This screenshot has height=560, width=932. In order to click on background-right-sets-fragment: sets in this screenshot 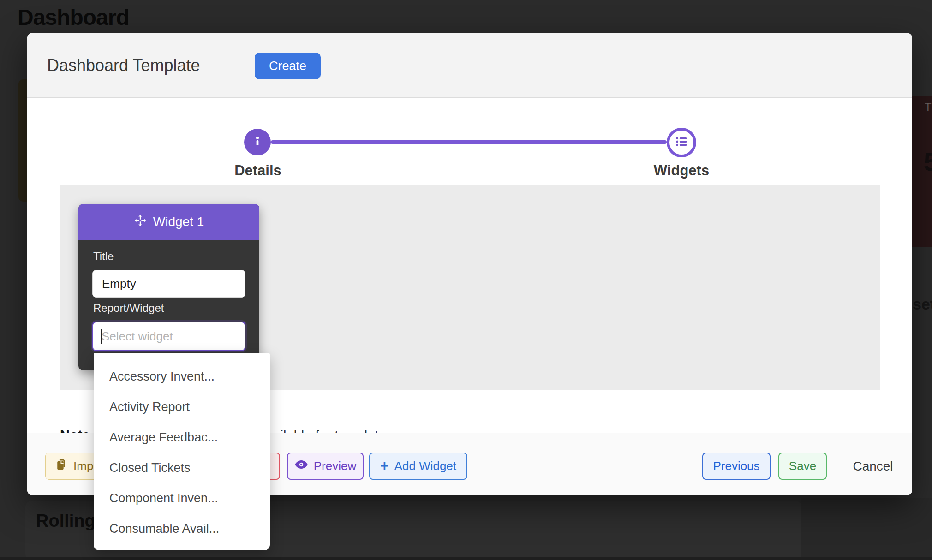, I will do `click(922, 304)`.